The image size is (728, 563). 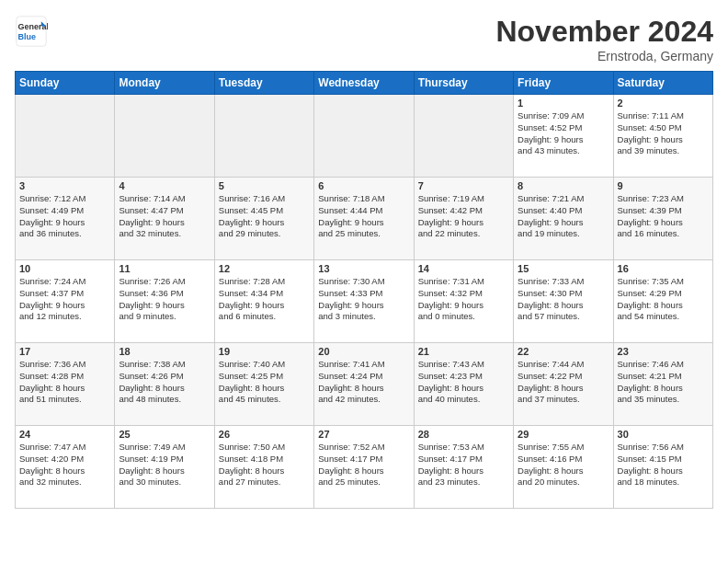 What do you see at coordinates (364, 383) in the screenshot?
I see `day-info: Sunrise: 7:41 AM Sunset: 4:24 PM Dayligh…` at bounding box center [364, 383].